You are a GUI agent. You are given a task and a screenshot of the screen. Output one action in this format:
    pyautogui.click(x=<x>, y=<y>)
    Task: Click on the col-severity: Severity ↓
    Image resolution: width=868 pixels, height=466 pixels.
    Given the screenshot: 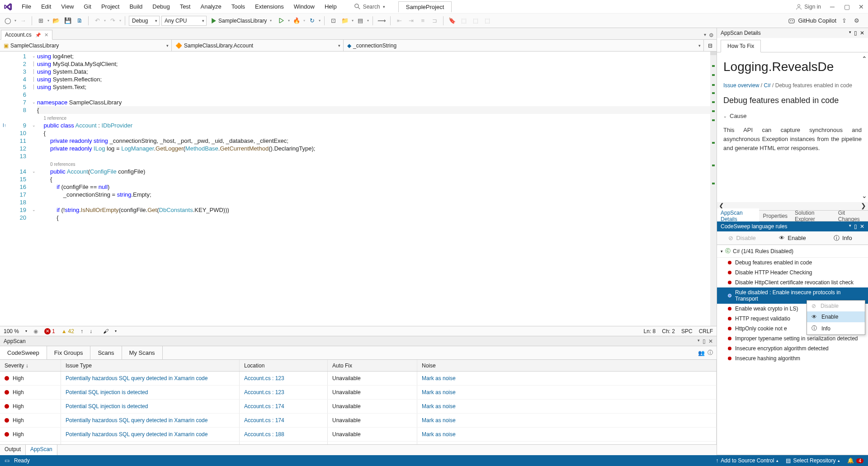 What is the action you would take?
    pyautogui.click(x=31, y=365)
    